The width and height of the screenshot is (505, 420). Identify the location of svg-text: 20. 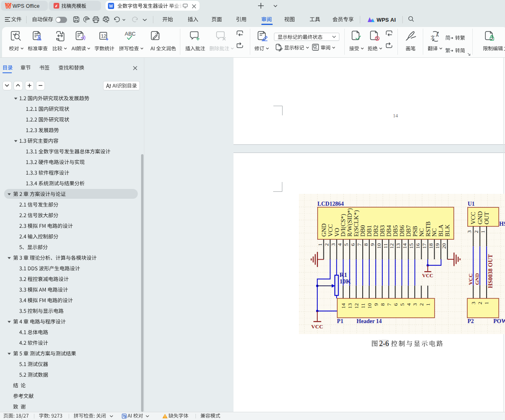
(444, 246).